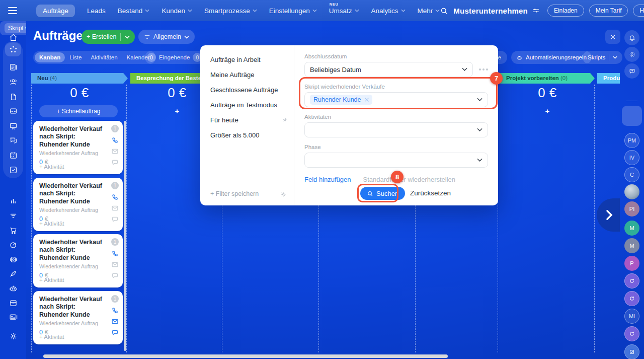 Image resolution: width=644 pixels, height=359 pixels. What do you see at coordinates (496, 11) in the screenshot?
I see `company-selector: Musterunternehmen` at bounding box center [496, 11].